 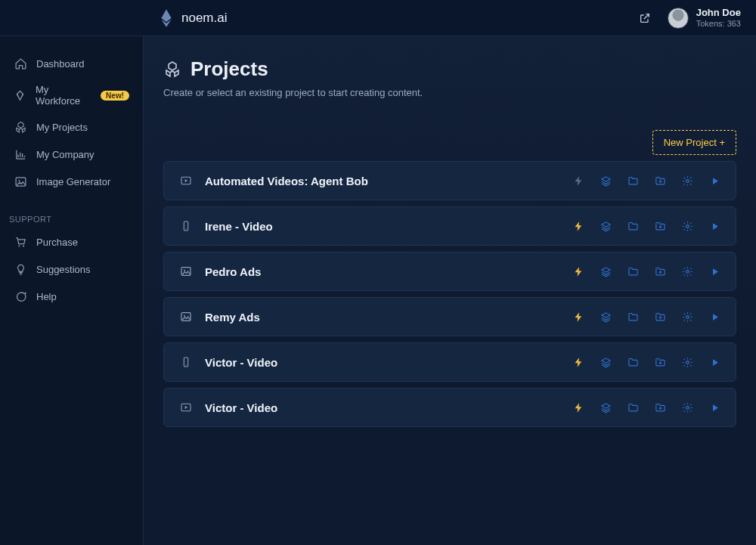 I want to click on support-item-purchase: Purchase, so click(x=71, y=242).